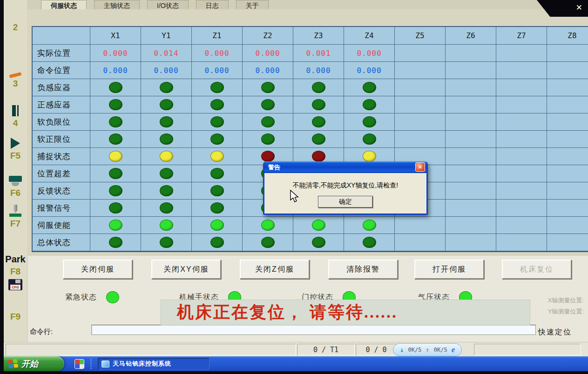  I want to click on status-indicator-0: 紧急状态, so click(92, 297).